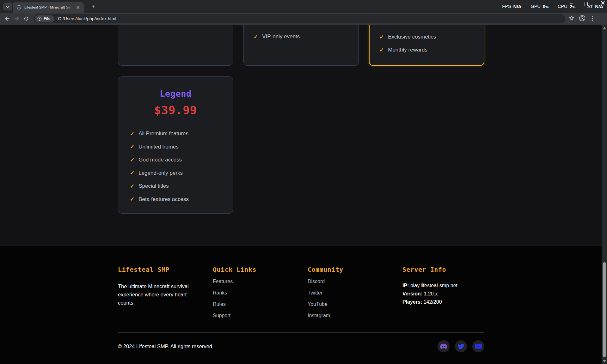  Describe the element at coordinates (563, 6) in the screenshot. I see `cpu-label: CPU` at that location.